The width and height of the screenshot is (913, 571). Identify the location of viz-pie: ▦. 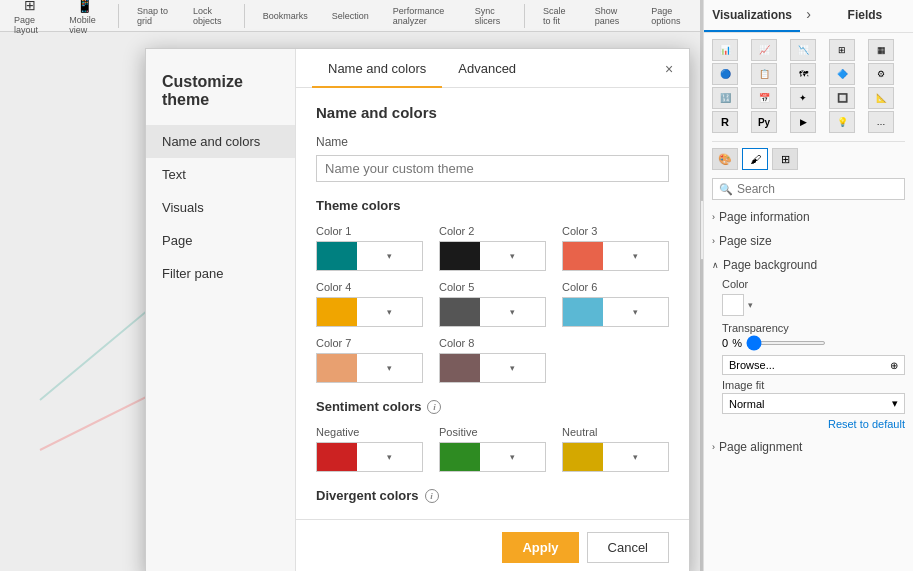
(881, 50).